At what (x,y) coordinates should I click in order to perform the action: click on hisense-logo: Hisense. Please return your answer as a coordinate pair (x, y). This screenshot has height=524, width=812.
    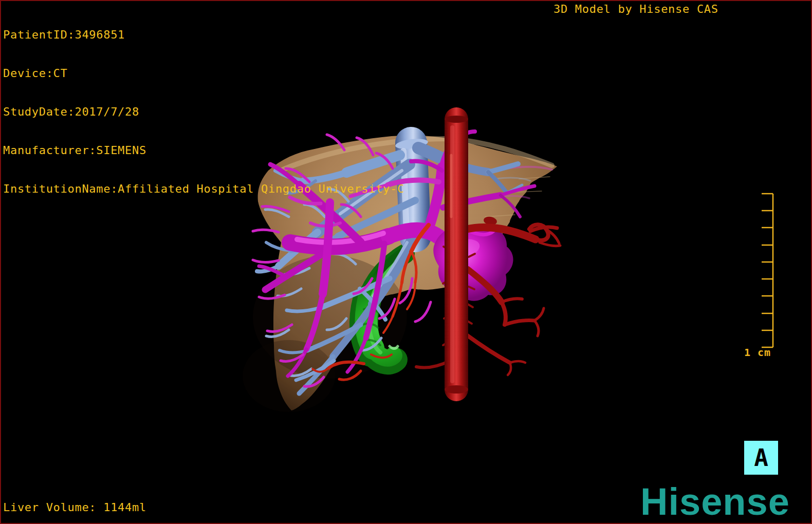
    Looking at the image, I should click on (715, 502).